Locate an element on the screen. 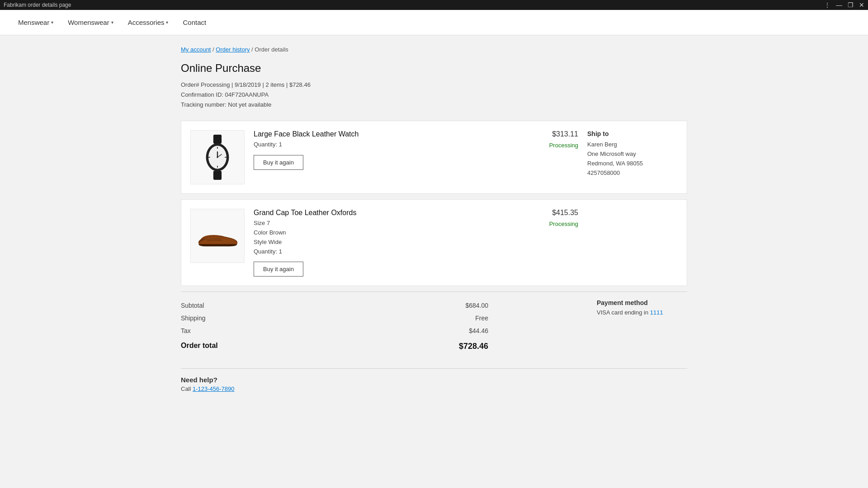  ship-address: Karen Berg One Microsoft way Redmond, WA… is located at coordinates (632, 159).